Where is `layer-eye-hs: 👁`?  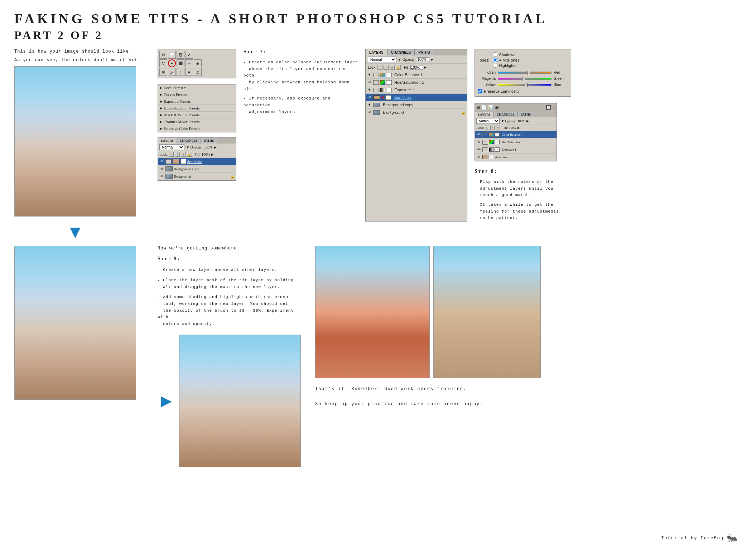 layer-eye-hs: 👁 is located at coordinates (370, 82).